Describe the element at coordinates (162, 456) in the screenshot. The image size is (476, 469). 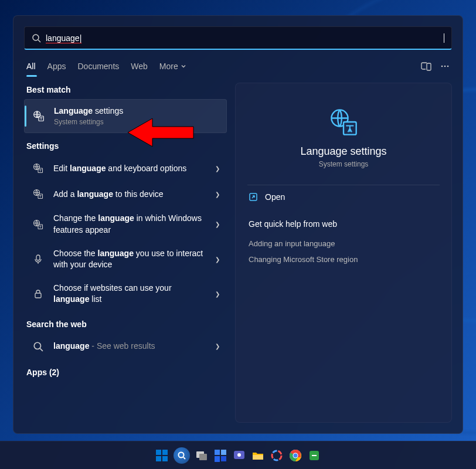
I see `start-button` at that location.